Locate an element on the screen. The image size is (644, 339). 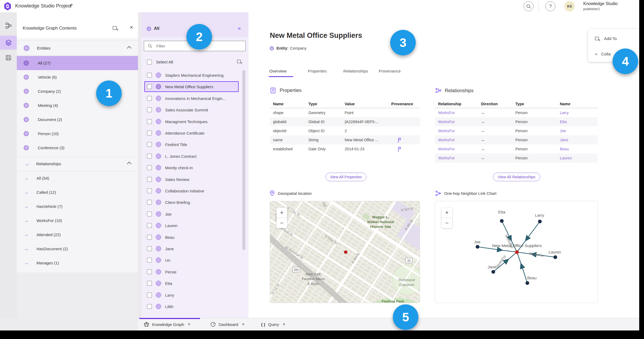
tab-properties: Properties is located at coordinates (317, 71).